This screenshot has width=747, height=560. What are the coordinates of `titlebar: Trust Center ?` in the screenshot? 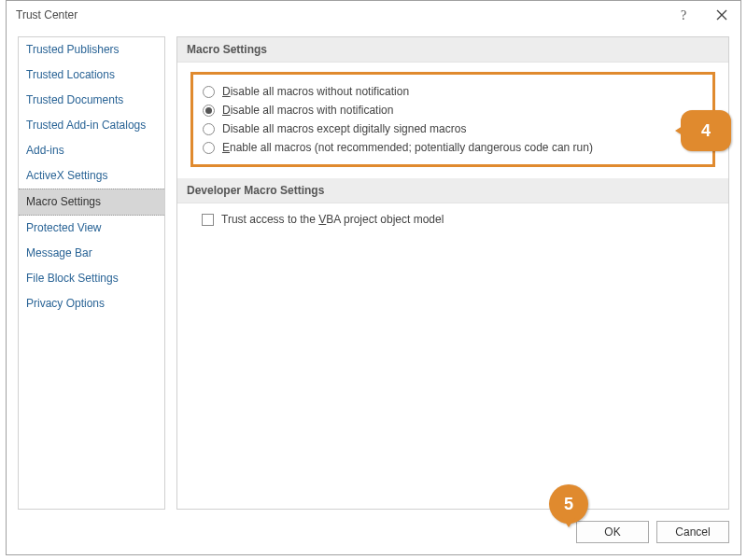 It's located at (374, 15).